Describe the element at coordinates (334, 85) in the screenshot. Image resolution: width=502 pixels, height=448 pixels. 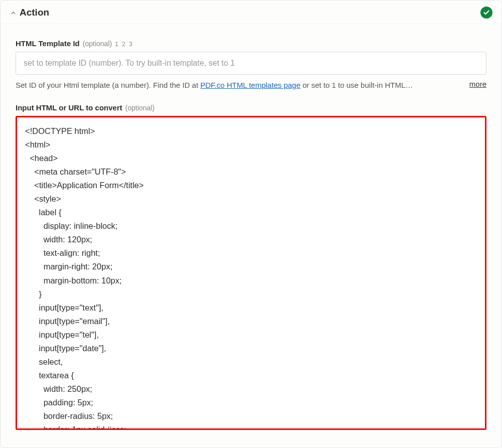
I see `help-mono: 1` at that location.